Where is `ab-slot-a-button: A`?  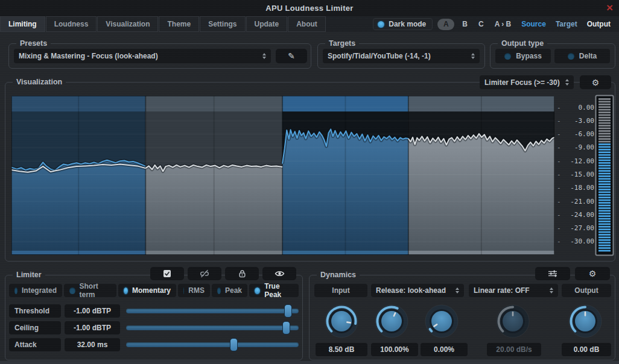
ab-slot-a-button: A is located at coordinates (446, 24).